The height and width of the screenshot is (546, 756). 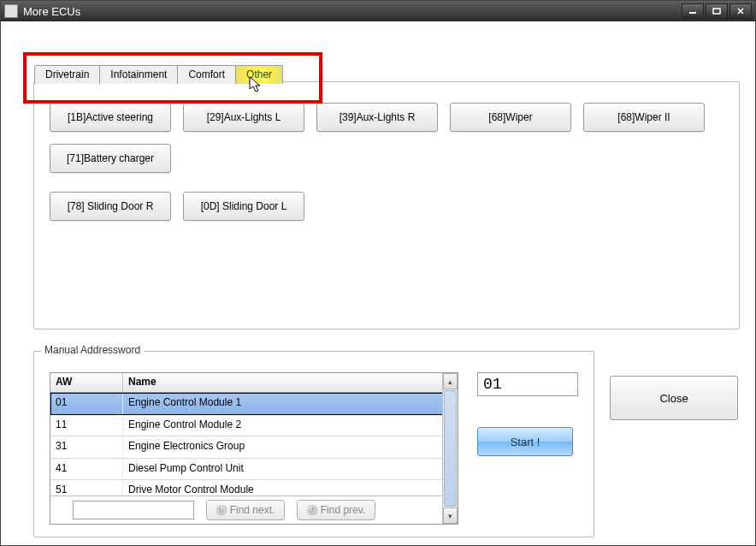 What do you see at coordinates (92, 350) in the screenshot?
I see `manual-legend: Manual Addressword` at bounding box center [92, 350].